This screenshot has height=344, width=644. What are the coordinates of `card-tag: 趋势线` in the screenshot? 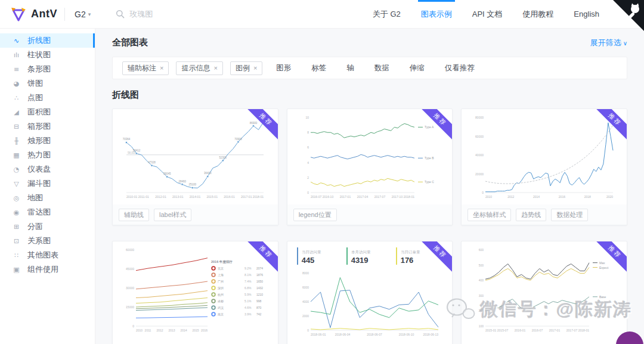 It's located at (531, 215).